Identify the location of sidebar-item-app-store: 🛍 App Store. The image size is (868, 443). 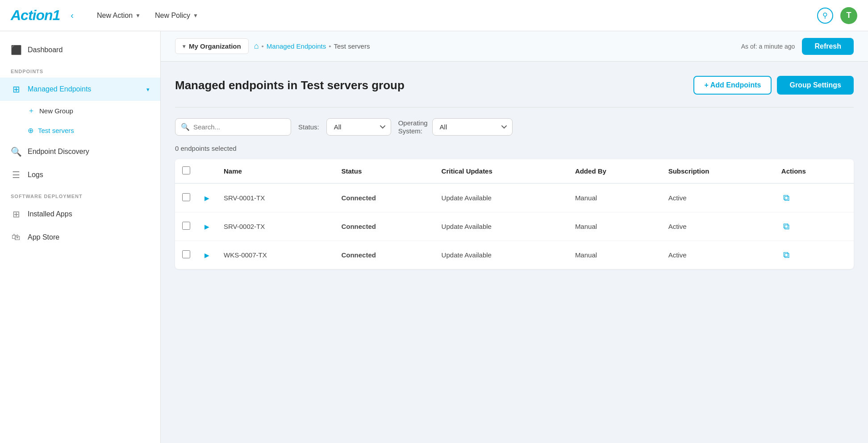
(80, 237).